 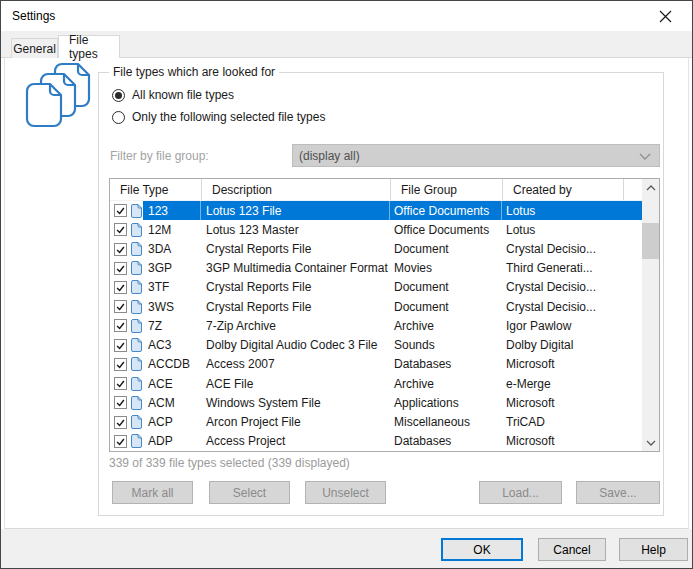 What do you see at coordinates (376, 422) in the screenshot?
I see `table-row: ACPArcon Project FileMiscellaneousTriCAD` at bounding box center [376, 422].